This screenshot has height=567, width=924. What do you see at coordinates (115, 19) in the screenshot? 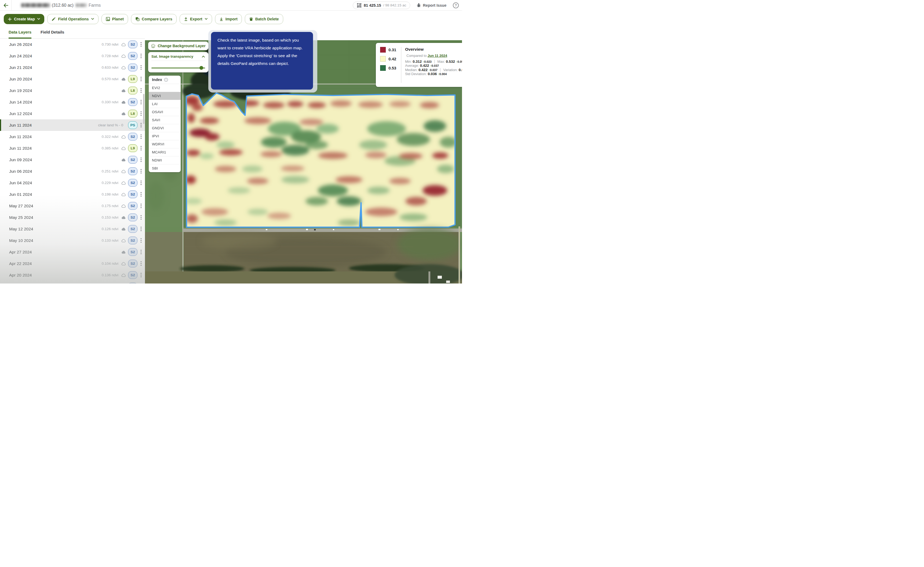
I see `planet-button: Planet` at bounding box center [115, 19].